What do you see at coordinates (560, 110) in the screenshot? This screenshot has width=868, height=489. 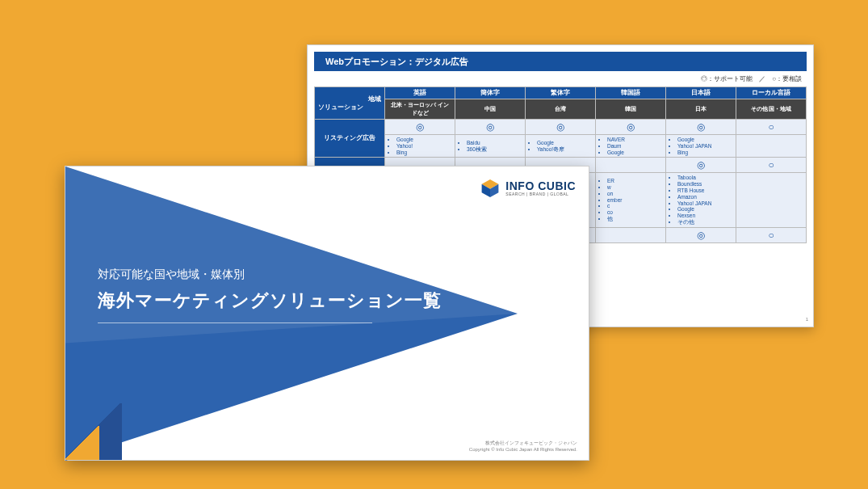 I see `region-header: 台湾` at bounding box center [560, 110].